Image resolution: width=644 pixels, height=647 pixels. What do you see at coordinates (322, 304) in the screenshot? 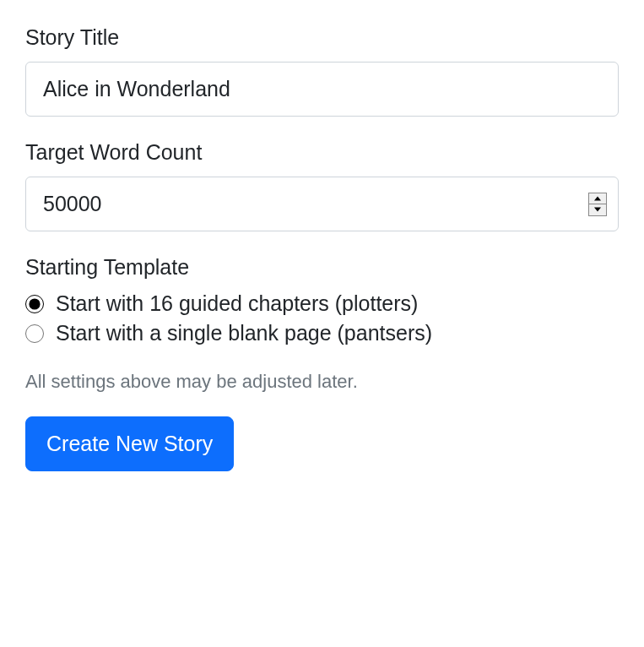
I see `template-option-plotters: Start with 16 guided chapters (plotters)` at bounding box center [322, 304].